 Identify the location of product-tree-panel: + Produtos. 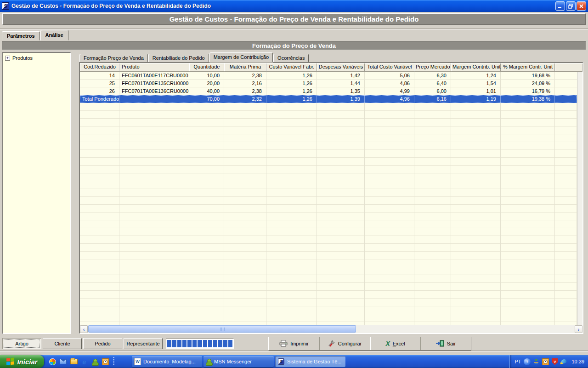
(37, 193).